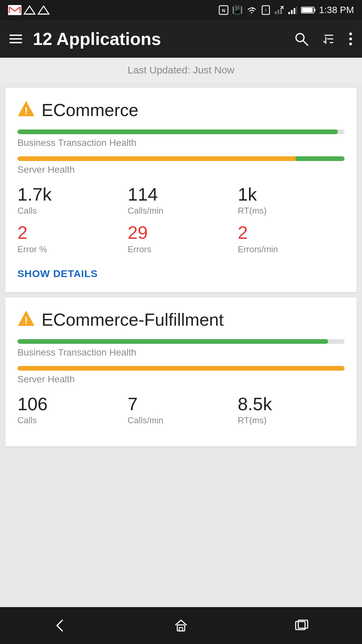 The image size is (362, 644). I want to click on home-button, so click(181, 626).